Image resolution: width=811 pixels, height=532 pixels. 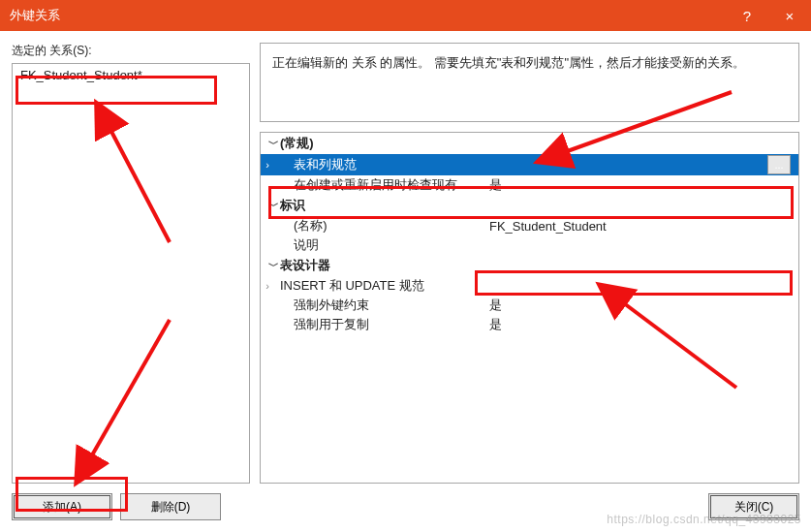 I want to click on help-icon: ?, so click(x=747, y=16).